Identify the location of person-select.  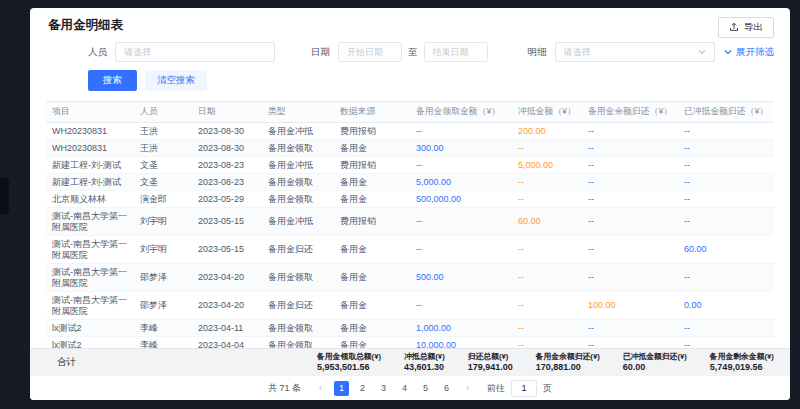
(195, 52).